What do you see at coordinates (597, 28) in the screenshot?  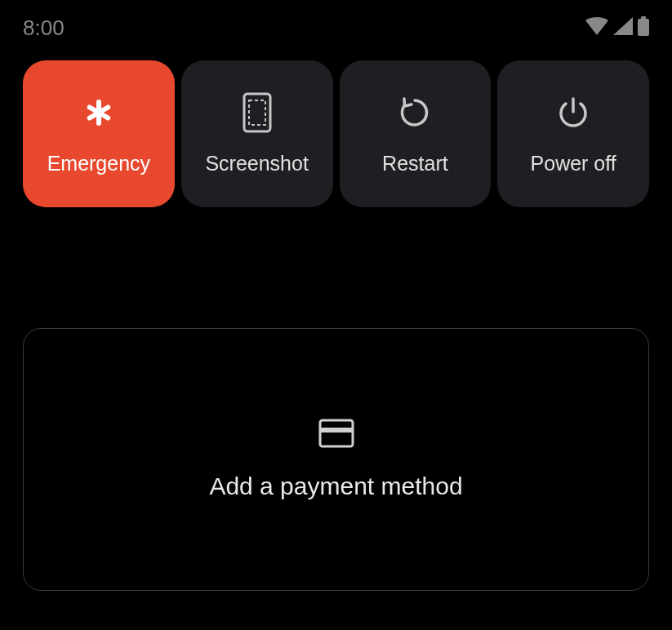 I see `wifi-icon` at bounding box center [597, 28].